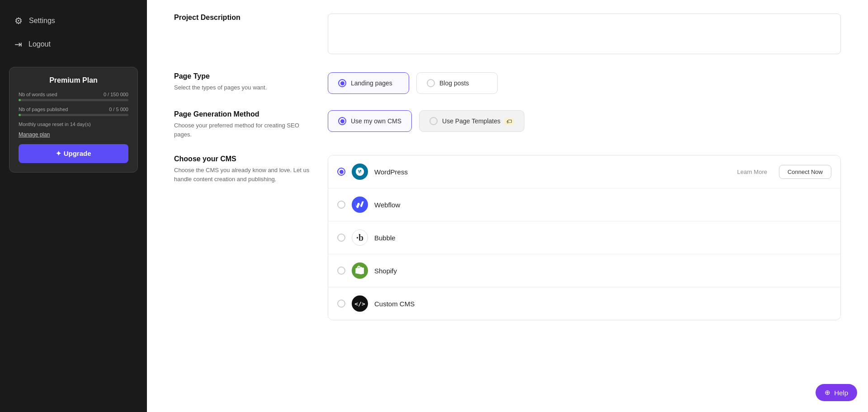 Image resolution: width=868 pixels, height=412 pixels. What do you see at coordinates (341, 238) in the screenshot?
I see `radio-bubble-dot` at bounding box center [341, 238].